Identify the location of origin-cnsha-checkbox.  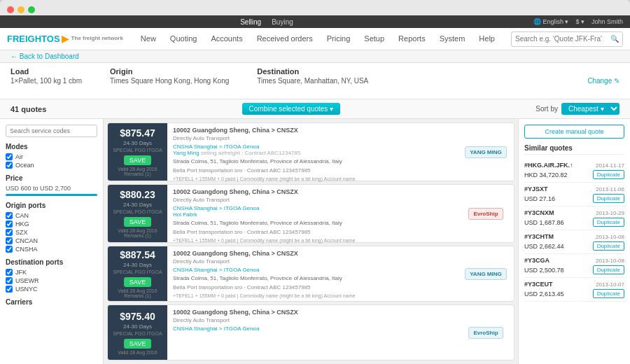
(9, 249).